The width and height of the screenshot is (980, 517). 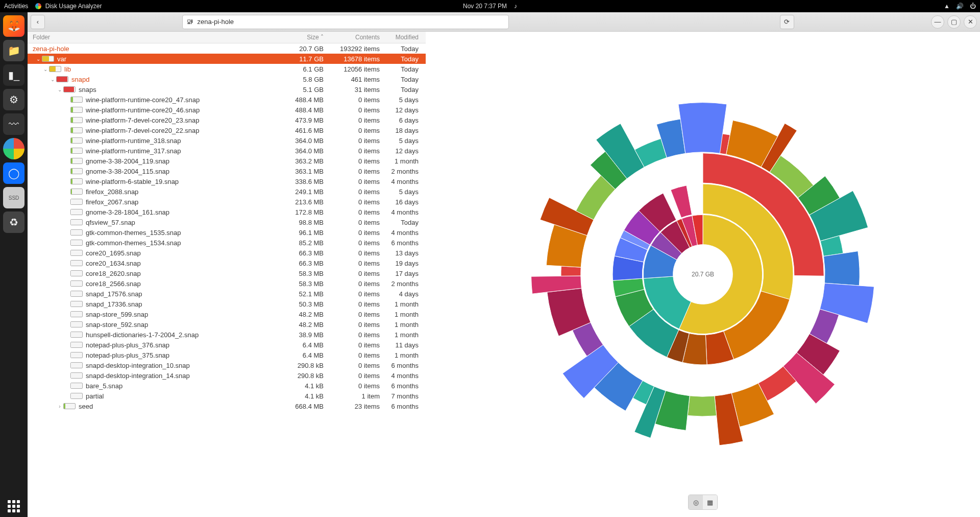 What do you see at coordinates (60, 407) in the screenshot?
I see `expand-chevron-icon: ›` at bounding box center [60, 407].